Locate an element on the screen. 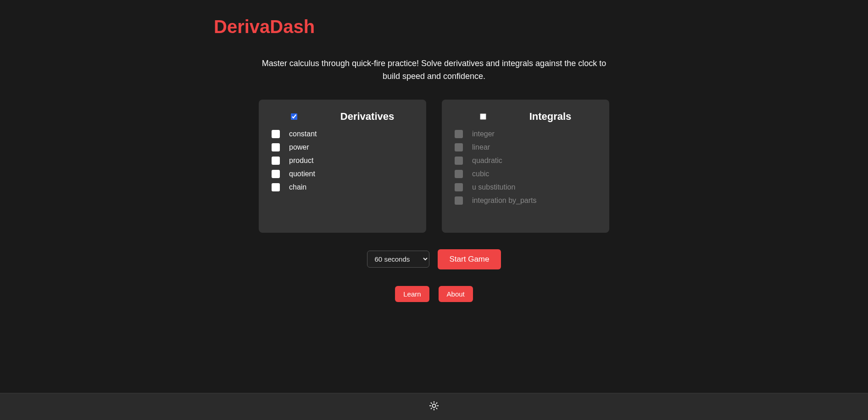  derivatives-option-chain: chain is located at coordinates (342, 187).